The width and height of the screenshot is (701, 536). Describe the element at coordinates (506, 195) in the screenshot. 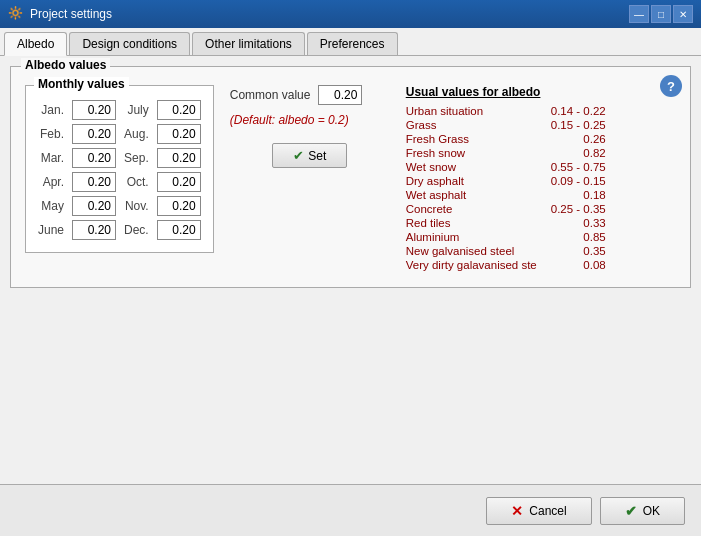

I see `usual-value-row: Wet asphalt0.18` at that location.